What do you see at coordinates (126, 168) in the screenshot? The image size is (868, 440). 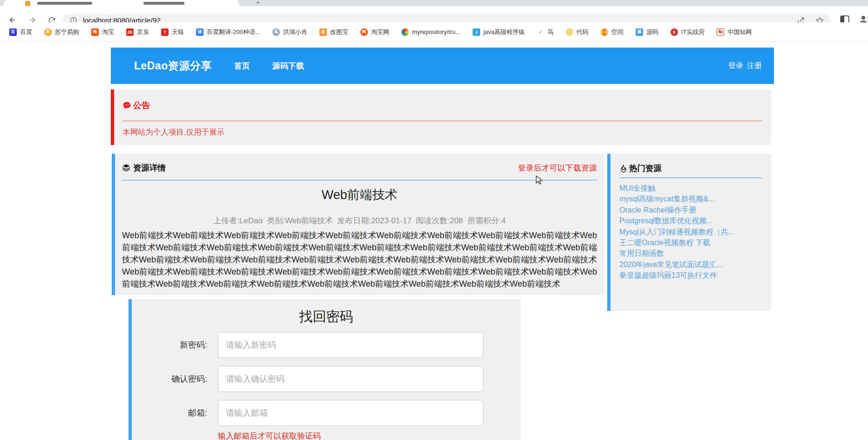 I see `layers-icon` at bounding box center [126, 168].